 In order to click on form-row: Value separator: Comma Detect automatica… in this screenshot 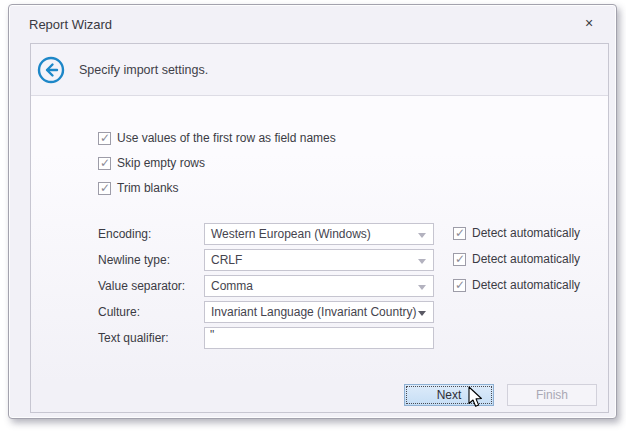, I will do `click(320, 286)`.